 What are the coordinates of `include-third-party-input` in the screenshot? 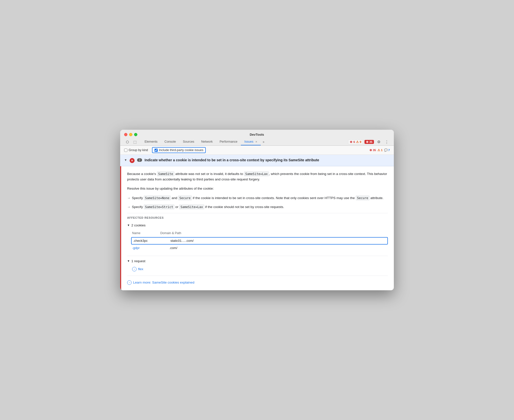 It's located at (156, 150).